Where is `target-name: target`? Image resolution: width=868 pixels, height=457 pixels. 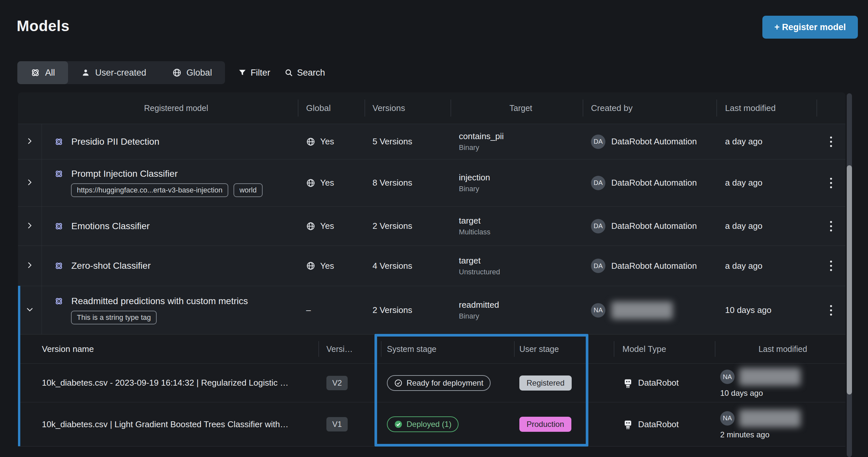
target-name: target is located at coordinates (521, 221).